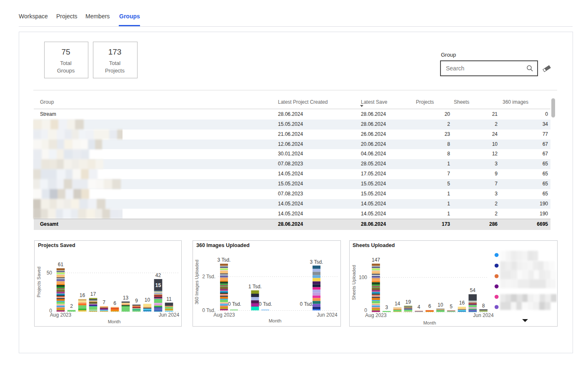 This screenshot has width=588, height=367. Describe the element at coordinates (72, 306) in the screenshot. I see `svg-text: 2` at that location.